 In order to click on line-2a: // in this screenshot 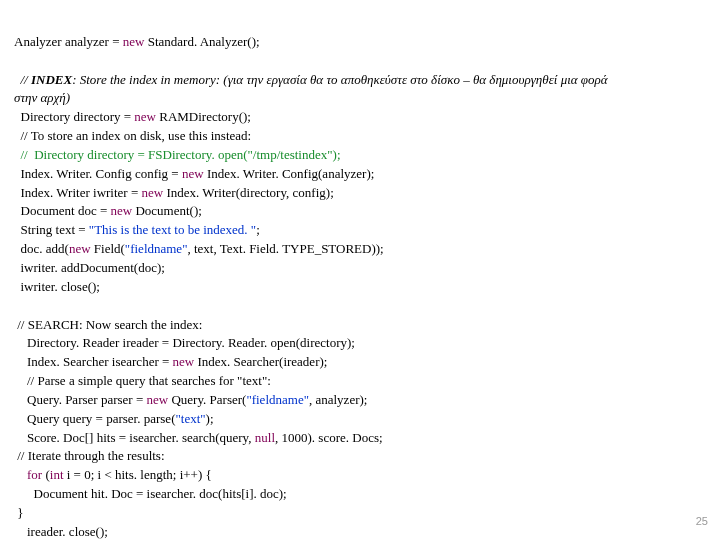, I will do `click(22, 80)`.